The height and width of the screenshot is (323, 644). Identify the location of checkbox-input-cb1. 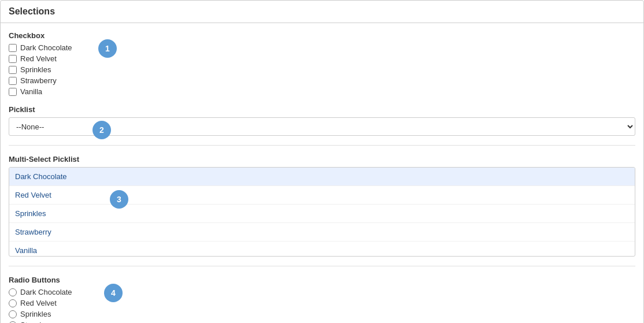
(13, 48).